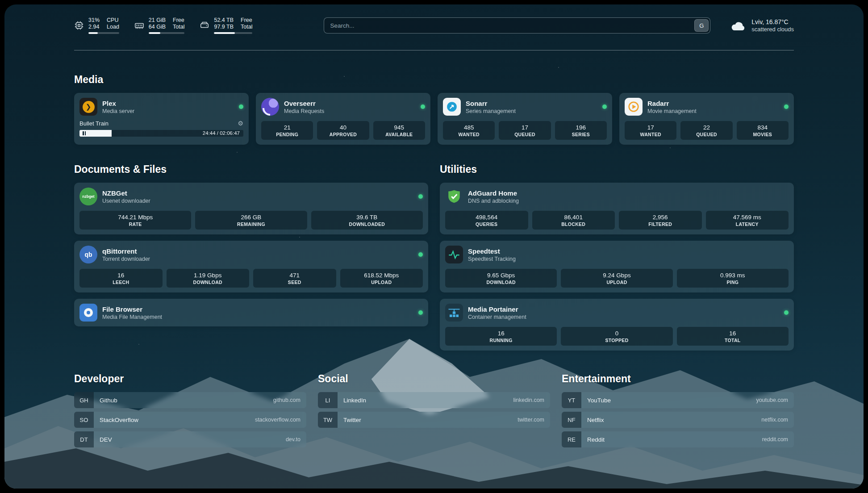  What do you see at coordinates (84, 439) in the screenshot?
I see `bookmark-abbr: DT` at bounding box center [84, 439].